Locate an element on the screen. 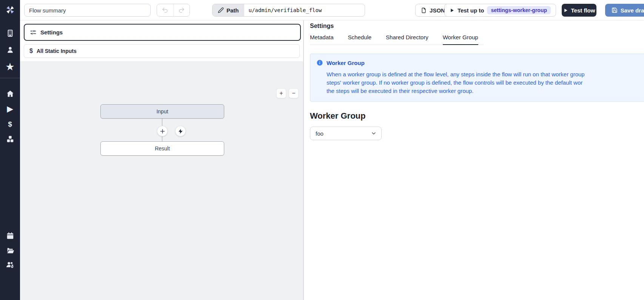  path-group: Path u/admin/verifiable_flow is located at coordinates (288, 10).